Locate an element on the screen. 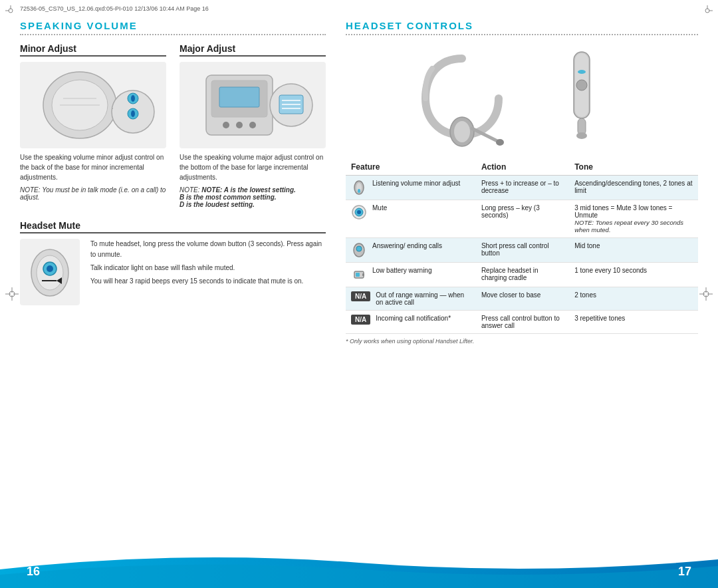  feature-cell-5: N/AIncoming call notification* is located at coordinates (411, 322).